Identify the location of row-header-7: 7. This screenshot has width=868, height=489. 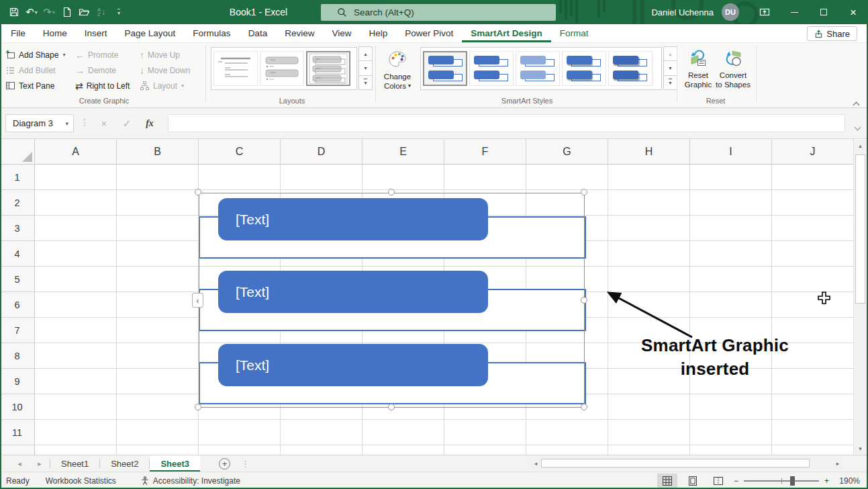
(17, 330).